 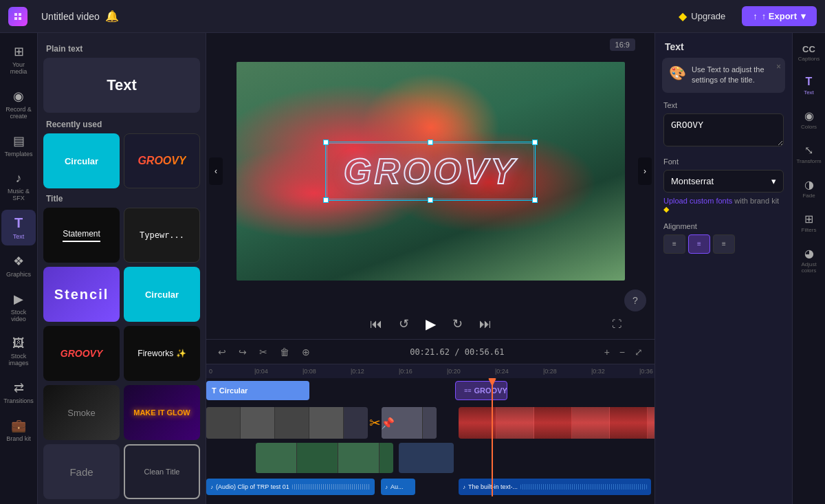 I want to click on handle-bottom-right, so click(x=535, y=200).